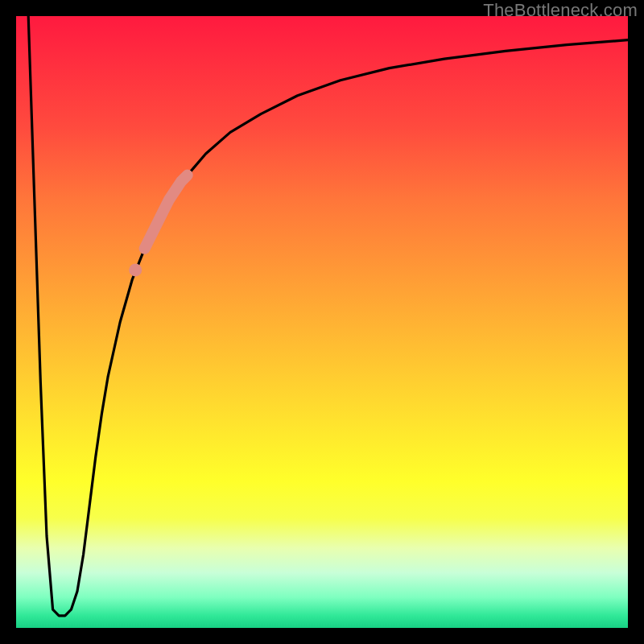 This screenshot has height=644, width=644. Describe the element at coordinates (135, 270) in the screenshot. I see `highlight-dot-lower` at that location.